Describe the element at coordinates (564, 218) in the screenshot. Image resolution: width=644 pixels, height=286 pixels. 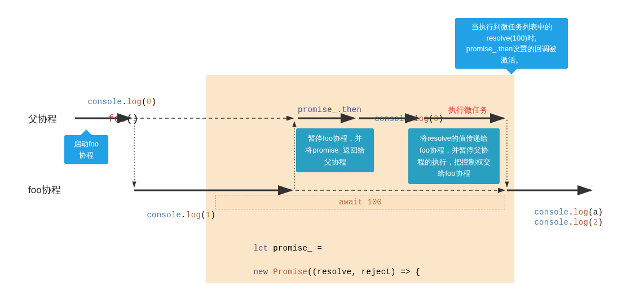
I see `code-console-log-2: console.log(2)` at that location.